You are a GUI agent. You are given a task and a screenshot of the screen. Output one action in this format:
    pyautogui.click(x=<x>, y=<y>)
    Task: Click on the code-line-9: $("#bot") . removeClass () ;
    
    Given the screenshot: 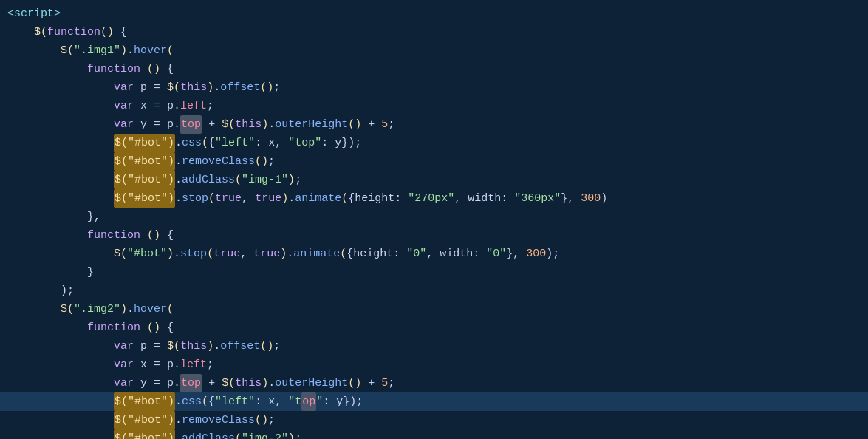 What is the action you would take?
    pyautogui.click(x=434, y=161)
    